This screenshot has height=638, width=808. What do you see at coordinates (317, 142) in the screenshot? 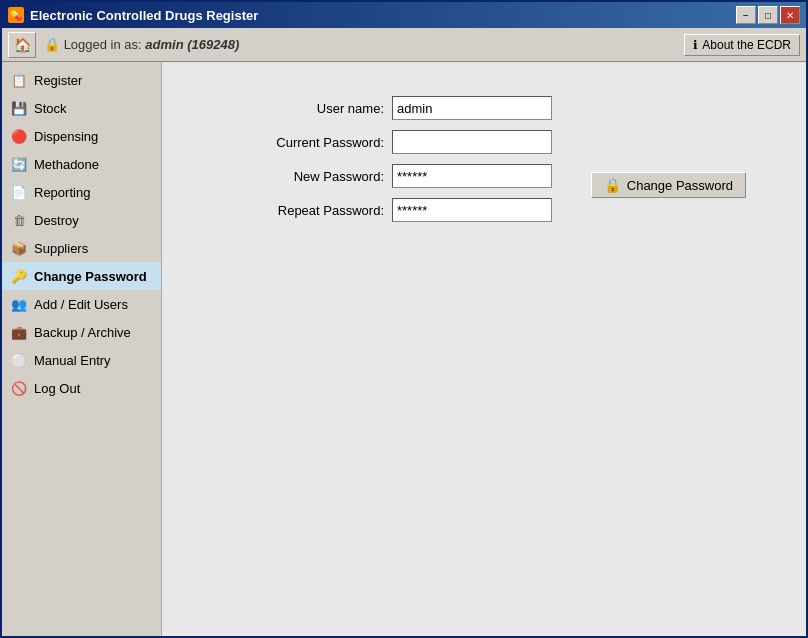
I see `current-password-label: Current Password:` at bounding box center [317, 142].